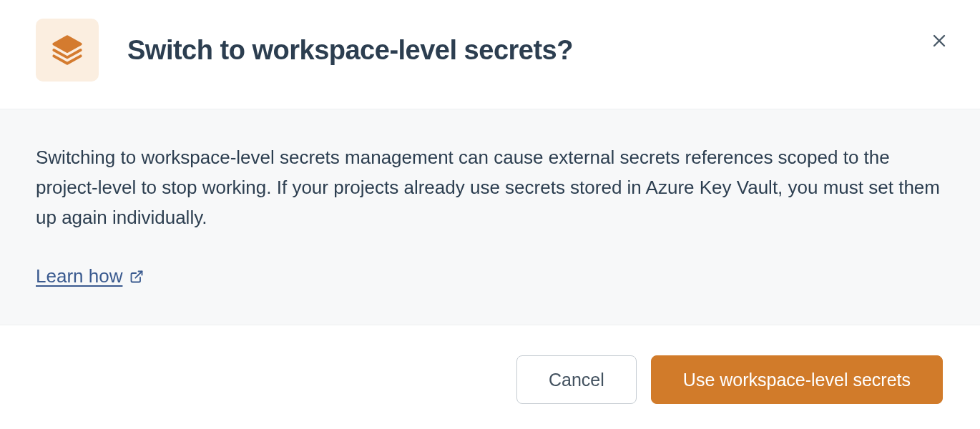  Describe the element at coordinates (67, 50) in the screenshot. I see `layers-icon-container` at that location.